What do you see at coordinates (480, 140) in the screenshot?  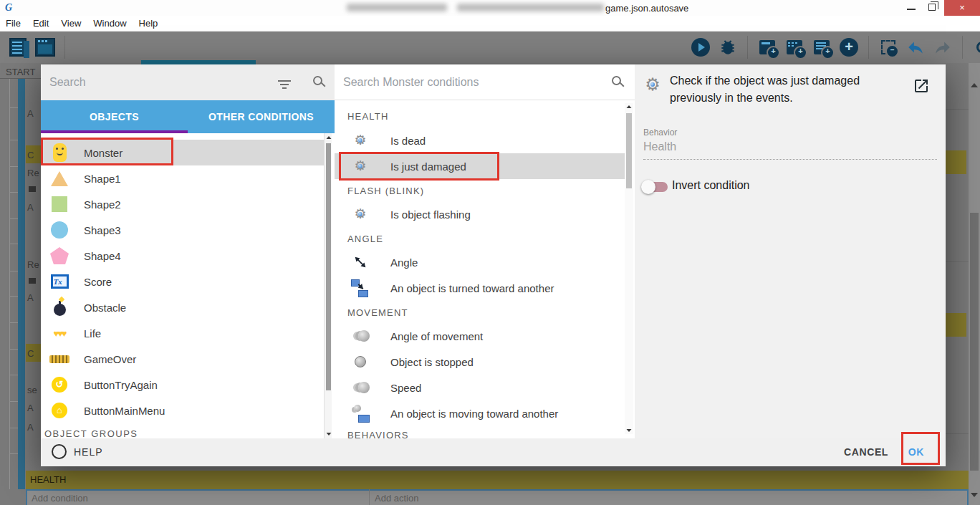 I see `condition-row-is-dead: Is dead` at bounding box center [480, 140].